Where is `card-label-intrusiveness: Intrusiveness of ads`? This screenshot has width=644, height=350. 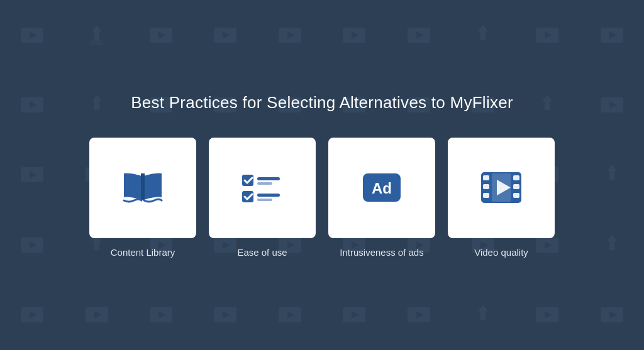
card-label-intrusiveness: Intrusiveness of ads is located at coordinates (381, 253).